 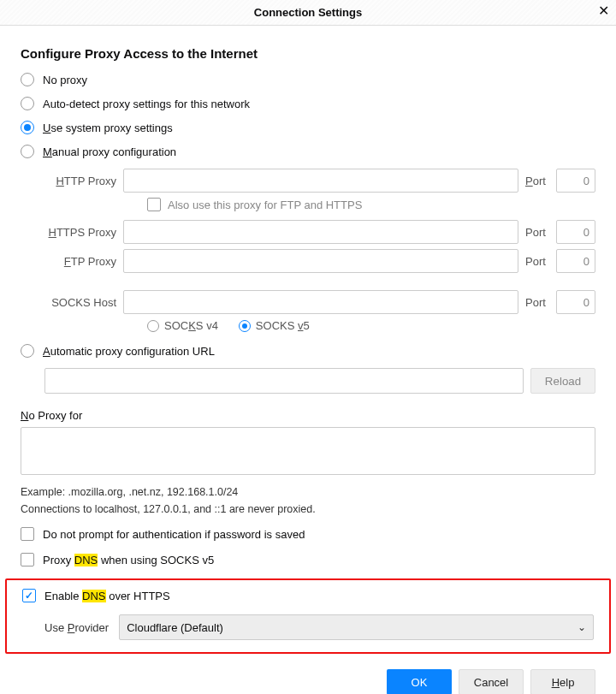 I want to click on https-port-label: Port, so click(x=537, y=233).